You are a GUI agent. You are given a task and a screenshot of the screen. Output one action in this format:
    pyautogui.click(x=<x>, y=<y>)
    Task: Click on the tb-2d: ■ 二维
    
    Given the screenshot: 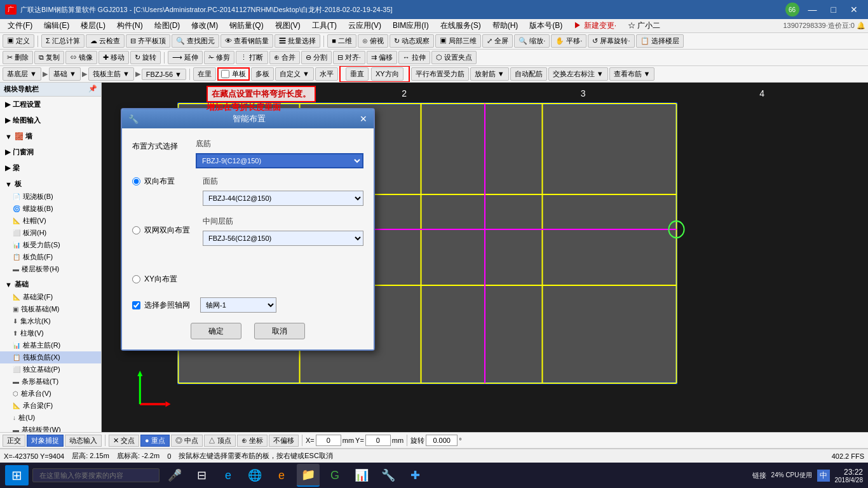 What is the action you would take?
    pyautogui.click(x=342, y=41)
    